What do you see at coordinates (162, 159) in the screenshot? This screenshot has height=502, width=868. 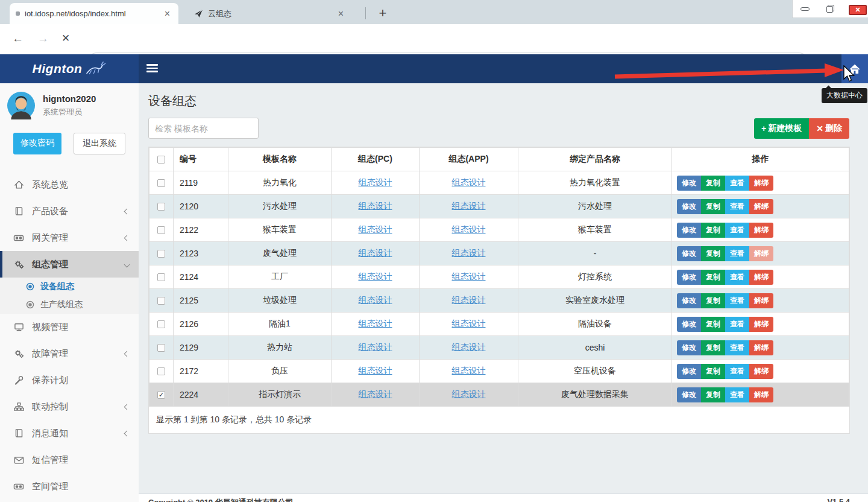 I see `select-all-checkbox` at bounding box center [162, 159].